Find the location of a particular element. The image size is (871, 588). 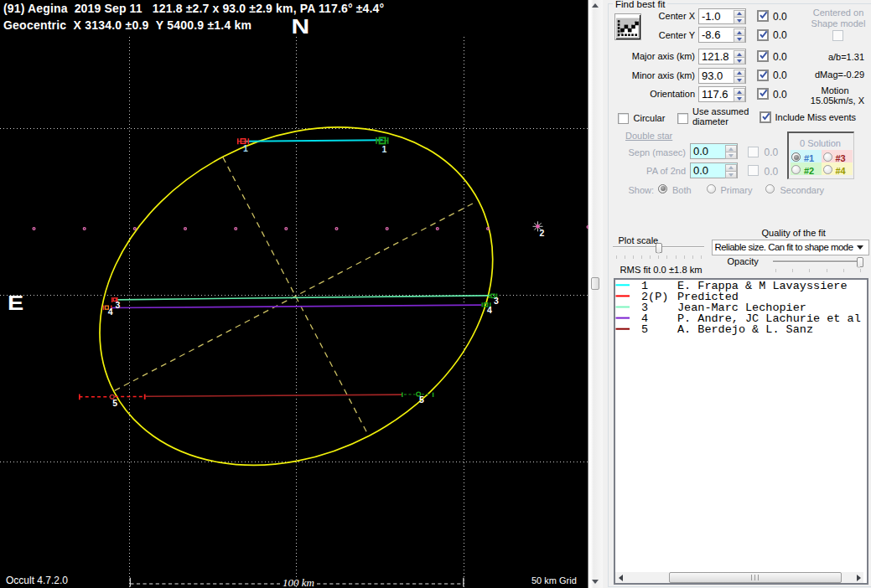

svg-text: 2 is located at coordinates (542, 233).